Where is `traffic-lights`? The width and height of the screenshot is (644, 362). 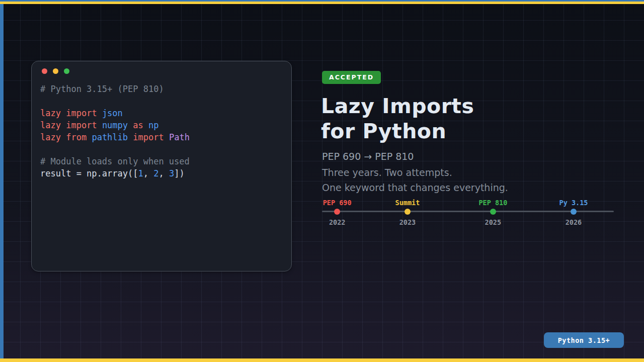 traffic-lights is located at coordinates (162, 71).